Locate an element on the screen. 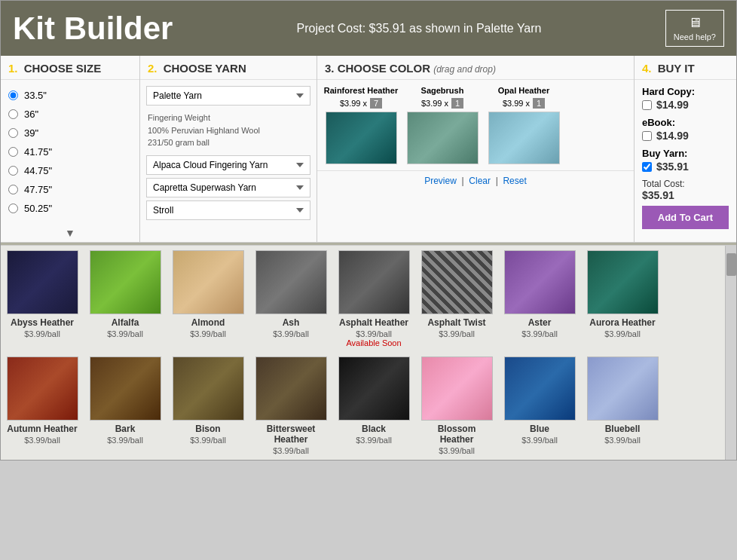 This screenshot has width=737, height=560. ebook-checkbox is located at coordinates (647, 136).